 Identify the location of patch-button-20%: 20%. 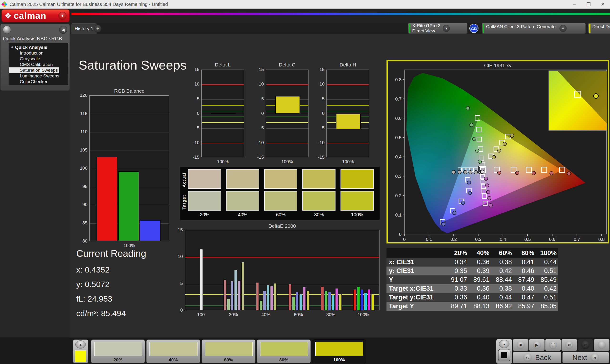
(118, 351).